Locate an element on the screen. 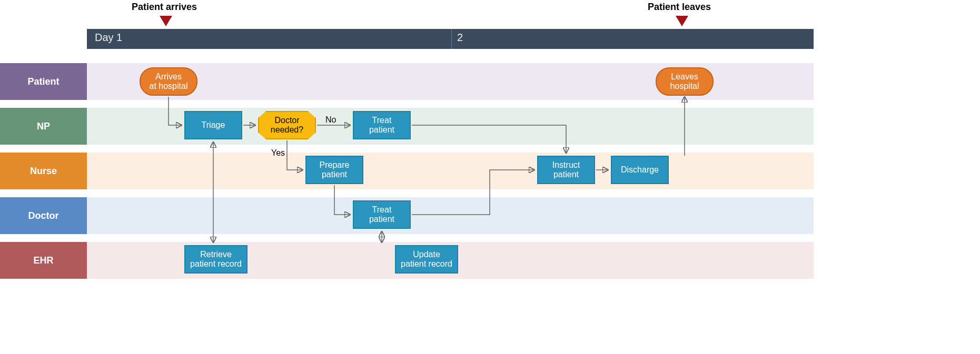 This screenshot has width=980, height=354. milestone-leave-marker is located at coordinates (682, 21).